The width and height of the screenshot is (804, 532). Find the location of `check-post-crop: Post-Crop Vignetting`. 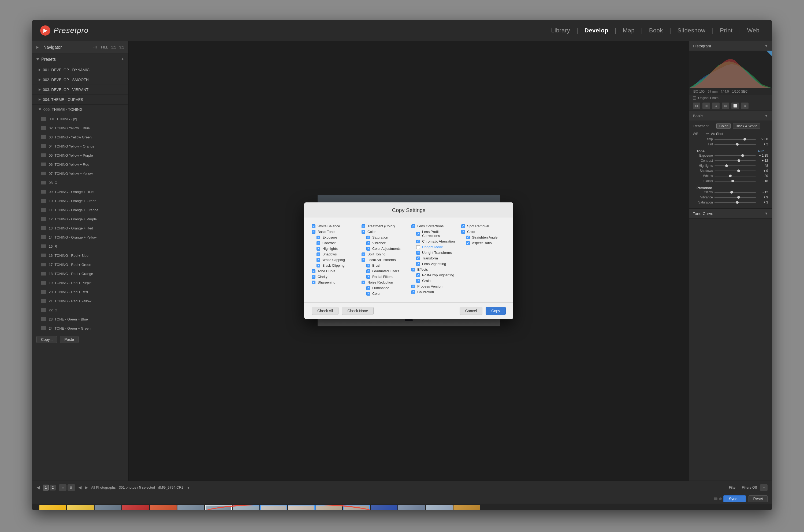

check-post-crop: Post-Crop Vignetting is located at coordinates (434, 275).